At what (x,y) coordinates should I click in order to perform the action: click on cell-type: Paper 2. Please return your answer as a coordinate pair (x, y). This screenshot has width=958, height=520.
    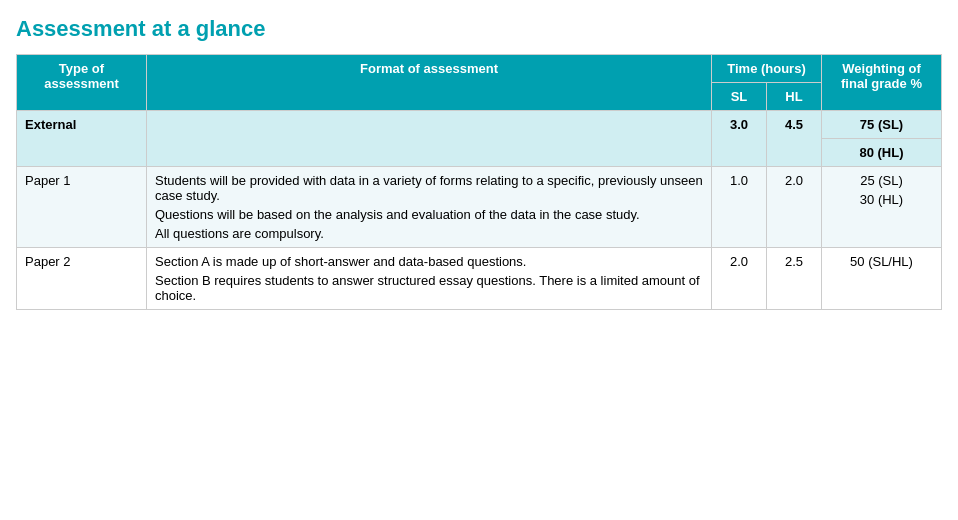
    Looking at the image, I should click on (82, 279).